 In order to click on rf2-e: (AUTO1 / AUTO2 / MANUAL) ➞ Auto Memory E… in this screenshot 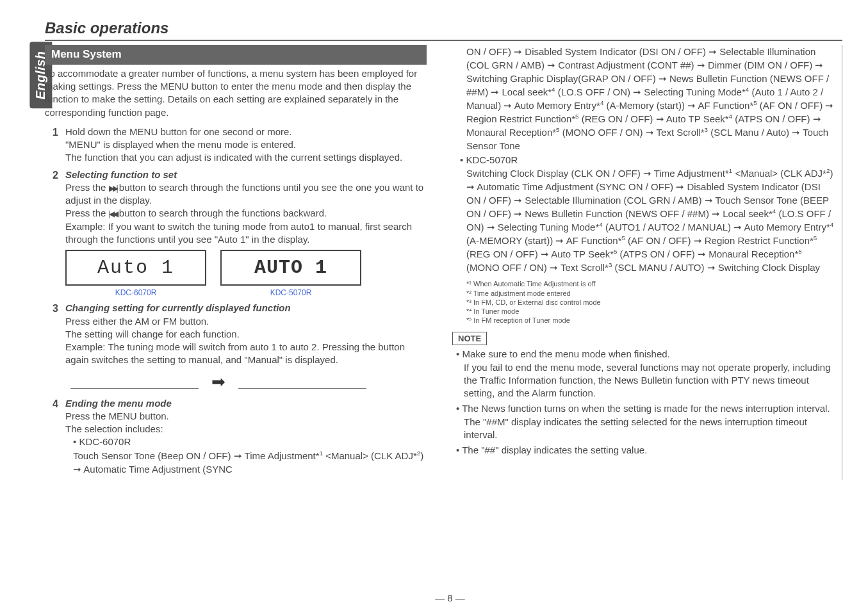, I will do `click(716, 227)`.